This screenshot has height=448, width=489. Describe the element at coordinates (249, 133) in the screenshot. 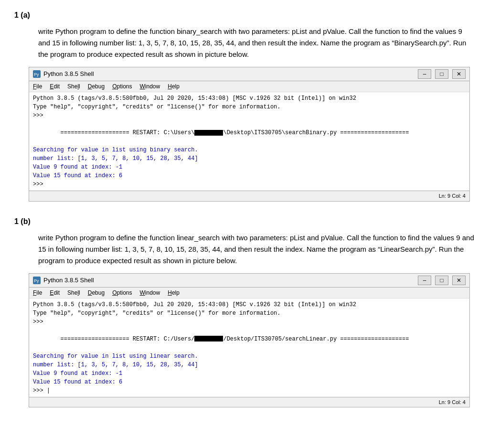

I see `restart-line-1a: ==================== RESTART: C:\Users\\…` at that location.